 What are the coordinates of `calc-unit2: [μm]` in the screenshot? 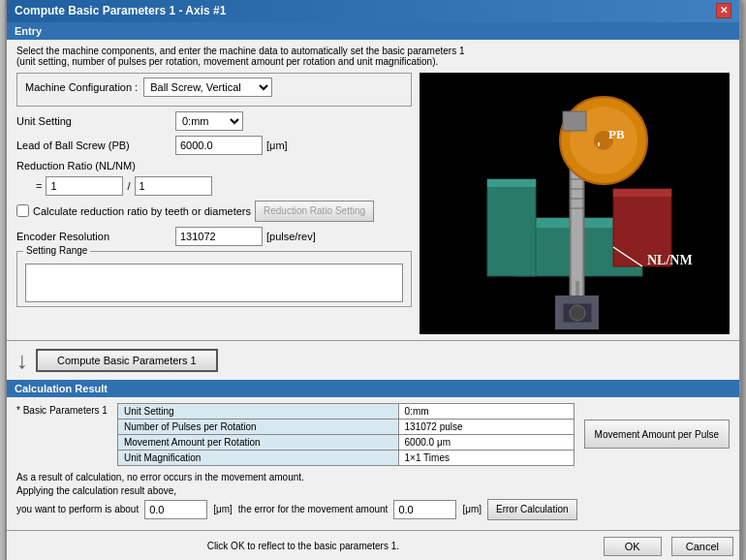 It's located at (472, 510).